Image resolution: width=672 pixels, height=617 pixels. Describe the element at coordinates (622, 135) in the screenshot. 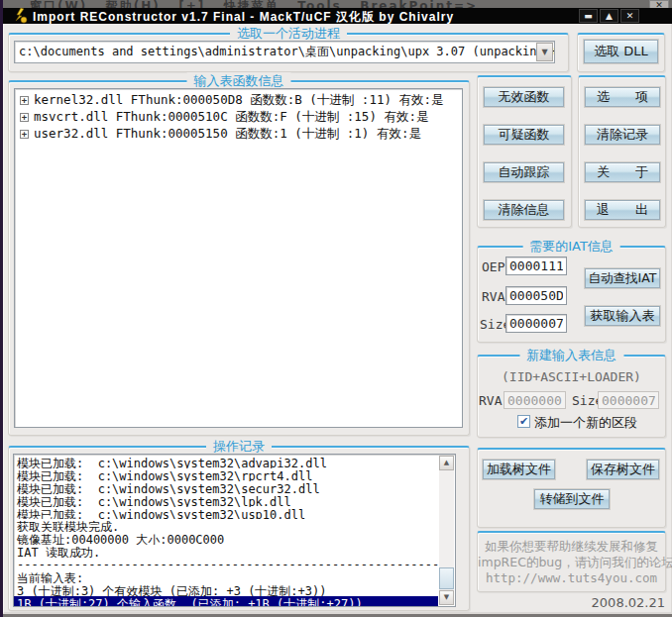

I see `clear-log-button: 清除记录` at that location.